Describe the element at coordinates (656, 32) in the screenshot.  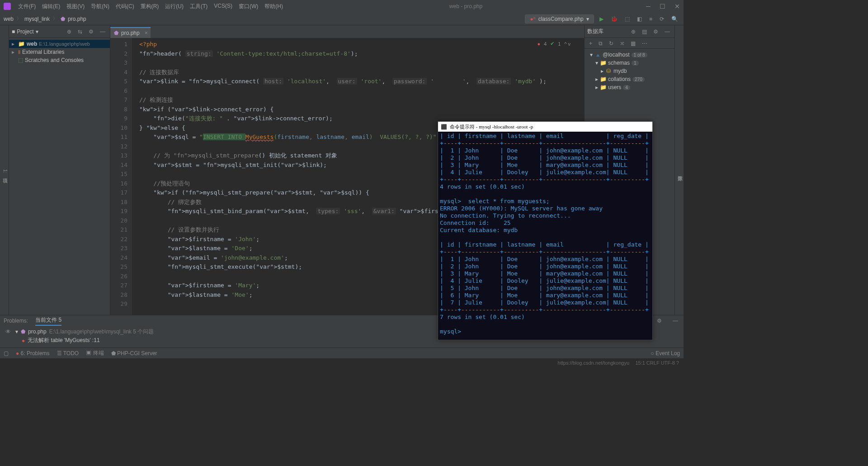
I see `db-settings-icon: ⚙` at that location.